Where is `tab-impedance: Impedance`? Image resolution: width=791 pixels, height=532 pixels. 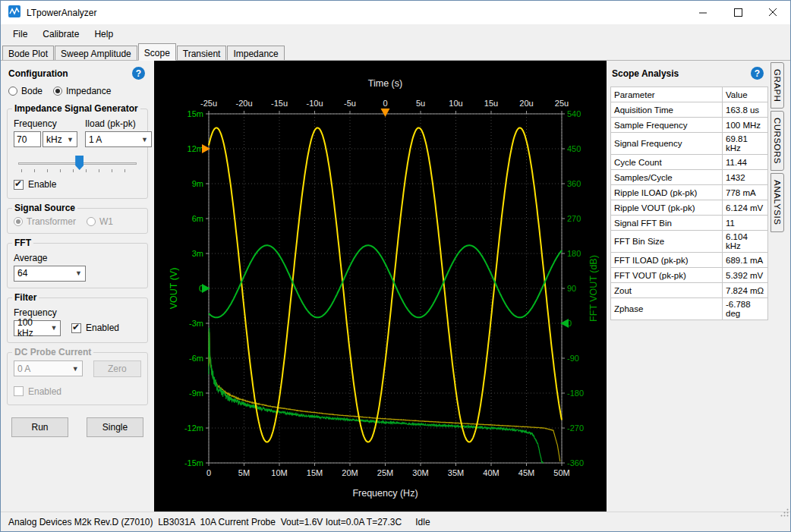 tab-impedance: Impedance is located at coordinates (255, 53).